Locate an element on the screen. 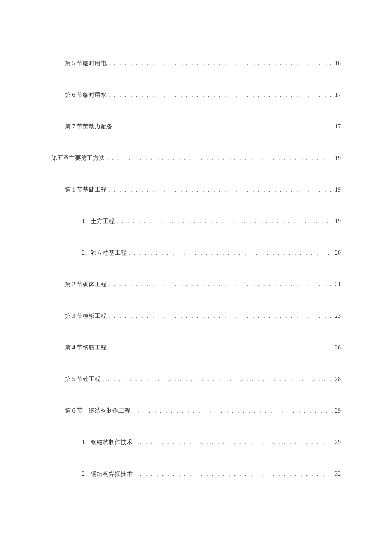 This screenshot has width=392, height=555. toc-entry: 第 1 节基础工程19 is located at coordinates (196, 190).